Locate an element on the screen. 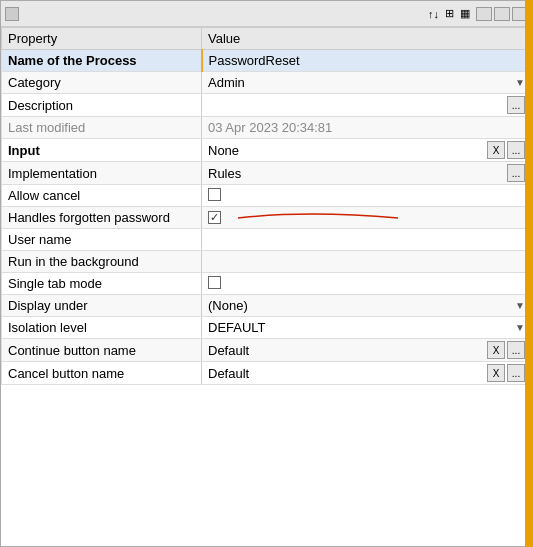 Image resolution: width=533 pixels, height=547 pixels. table-row: Last modified03 Apr 2023 20:34:81 is located at coordinates (267, 128).